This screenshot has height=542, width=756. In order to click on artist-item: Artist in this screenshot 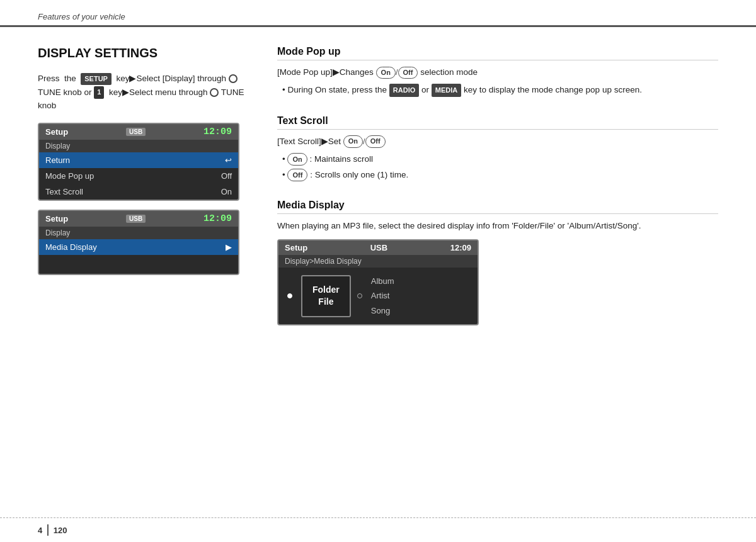, I will do `click(383, 296)`.